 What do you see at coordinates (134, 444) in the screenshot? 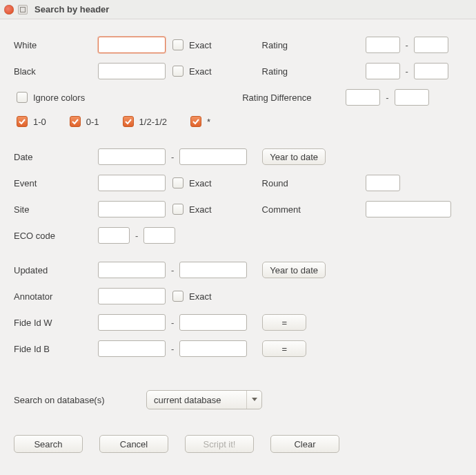
I see `cancel-button: Cancel` at bounding box center [134, 444].